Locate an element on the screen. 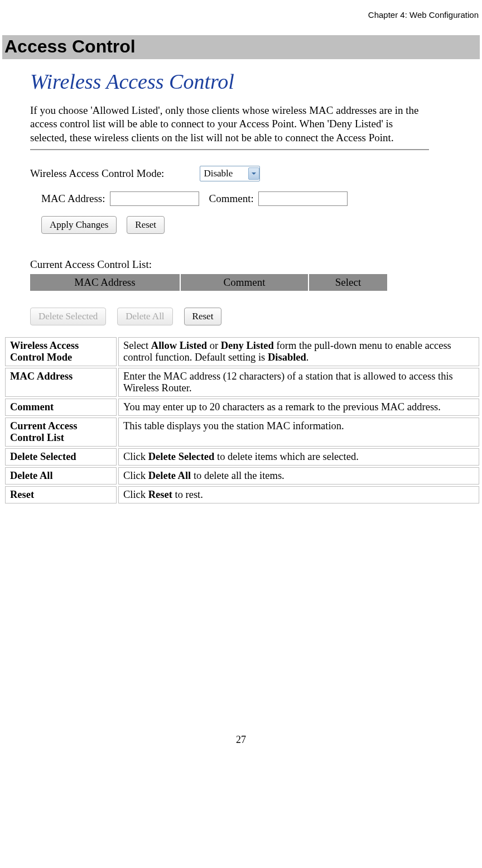  table-row: Reset Click Reset to rest. is located at coordinates (242, 495).